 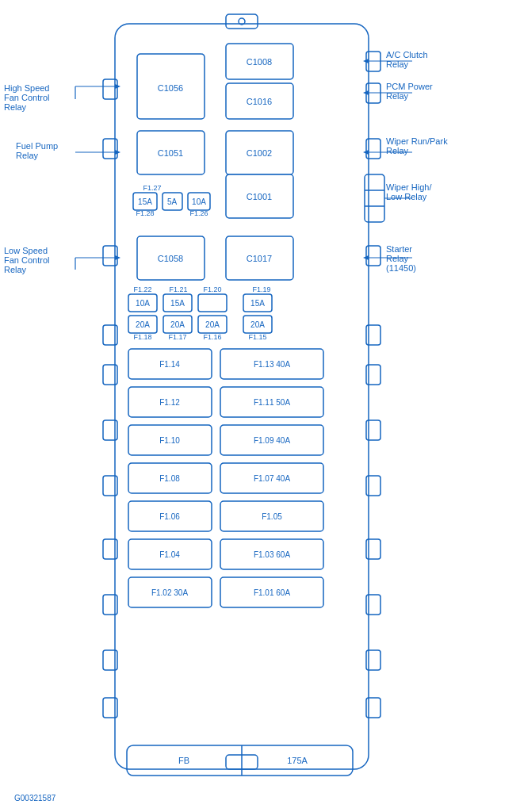 What do you see at coordinates (152, 188) in the screenshot?
I see `svg-text: F1.27` at bounding box center [152, 188].